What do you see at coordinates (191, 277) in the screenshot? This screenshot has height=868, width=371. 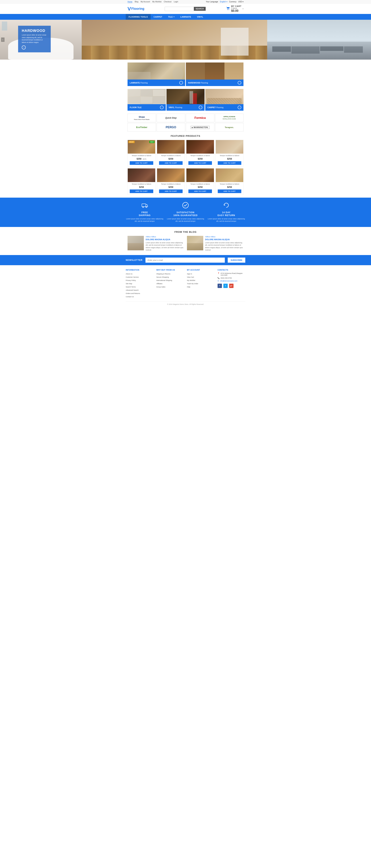 I see `footer-view-cart: View Cart` at bounding box center [191, 277].